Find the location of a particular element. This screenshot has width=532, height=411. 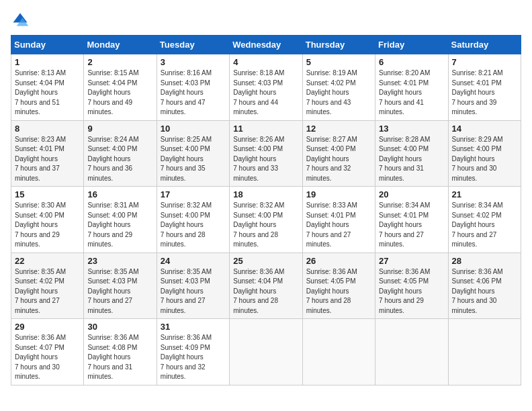

calendar-day-2: 2Sunrise: 8:15 AMSunset: 4:04 PMDaylight… is located at coordinates (120, 87).